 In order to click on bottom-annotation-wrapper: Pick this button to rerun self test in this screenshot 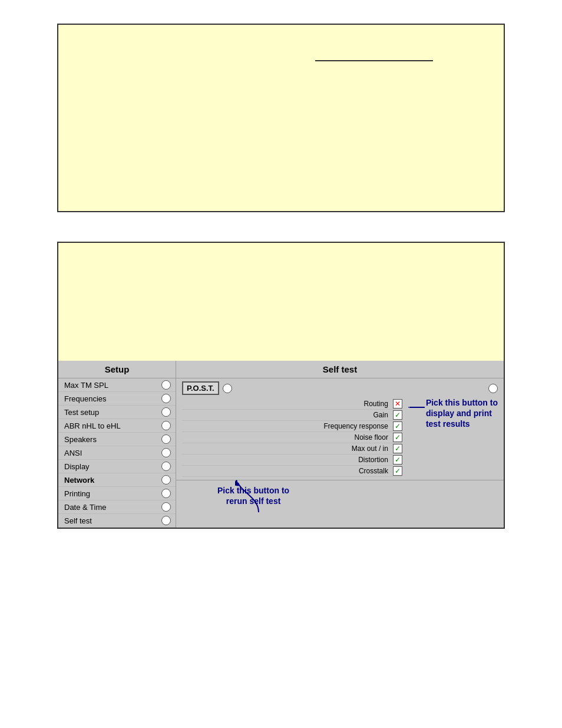, I will do `click(340, 496)`.